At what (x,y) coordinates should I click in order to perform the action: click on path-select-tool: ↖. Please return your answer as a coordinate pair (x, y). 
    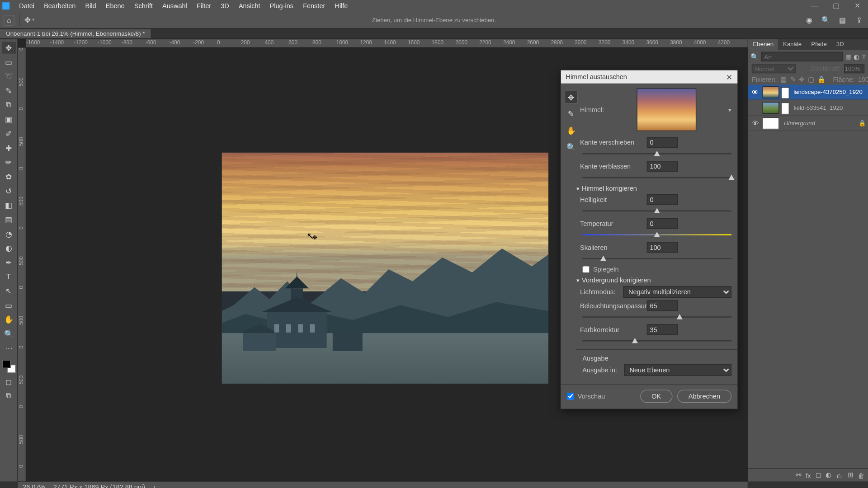
    Looking at the image, I should click on (9, 291).